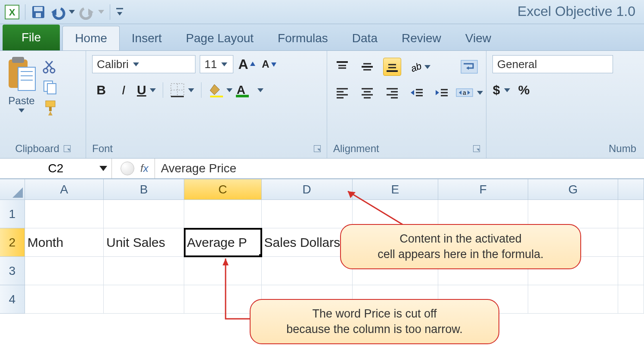 The height and width of the screenshot is (355, 644). I want to click on paste-dropdown, so click(22, 110).